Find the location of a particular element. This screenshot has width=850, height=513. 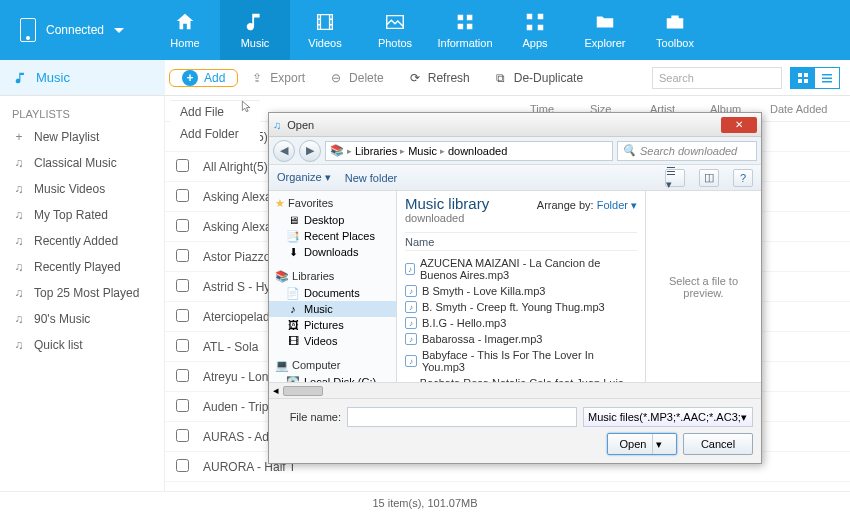

file-item: ♪B Smyth - Love Killa.mp3 is located at coordinates (521, 291).